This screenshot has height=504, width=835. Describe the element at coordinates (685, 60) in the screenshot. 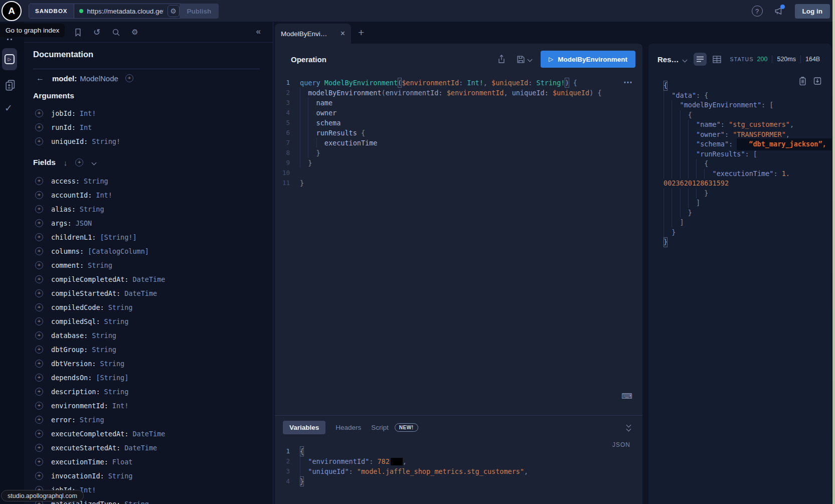

I see `chevron-down-icon` at that location.